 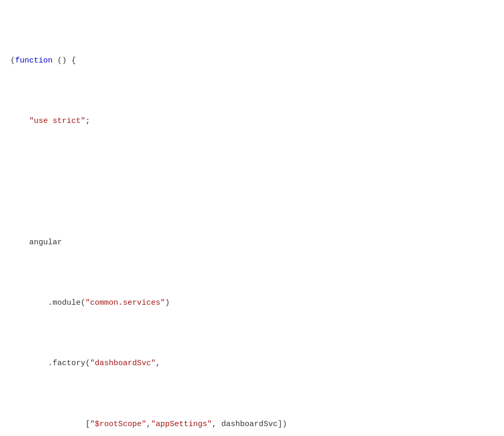 I want to click on line-1: (function () {, so click(x=252, y=60).